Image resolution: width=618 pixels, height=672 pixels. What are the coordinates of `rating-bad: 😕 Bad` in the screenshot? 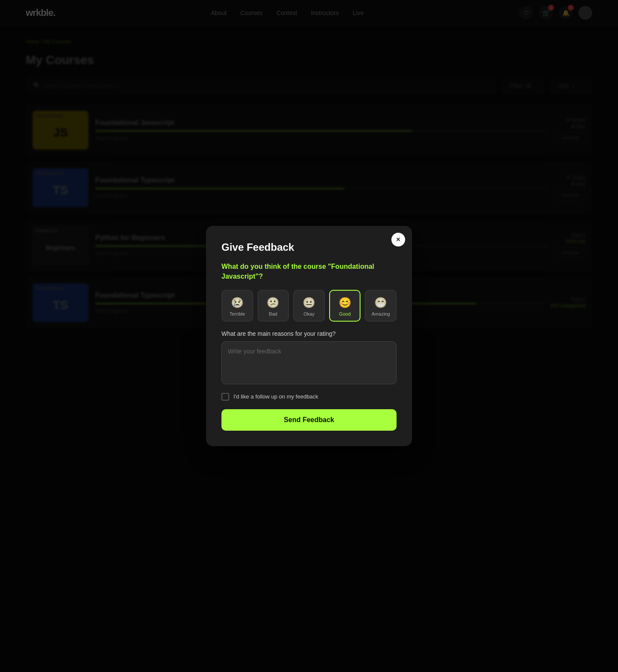 It's located at (273, 306).